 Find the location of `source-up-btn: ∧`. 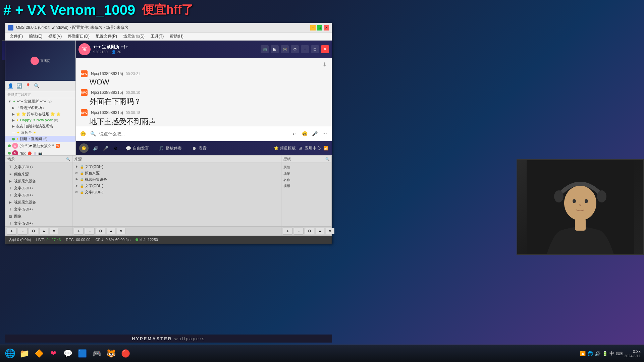

source-up-btn: ∧ is located at coordinates (111, 231).